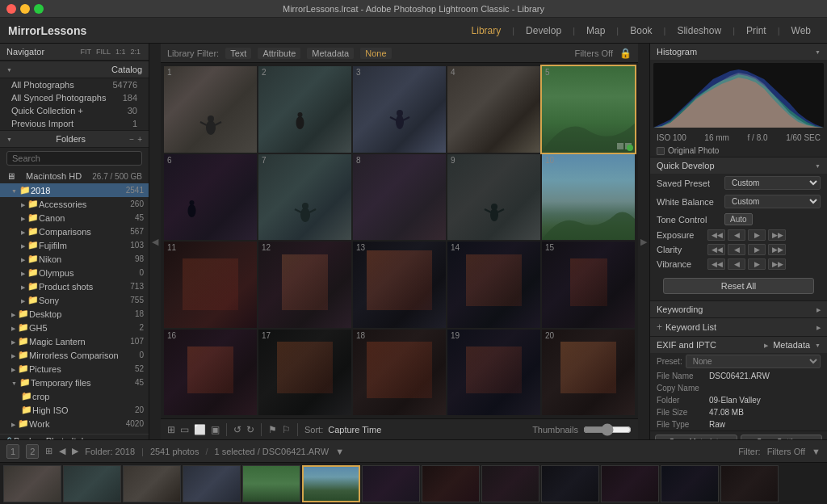 This screenshot has width=827, height=504. I want to click on survey-view-icon: ▣, so click(215, 430).